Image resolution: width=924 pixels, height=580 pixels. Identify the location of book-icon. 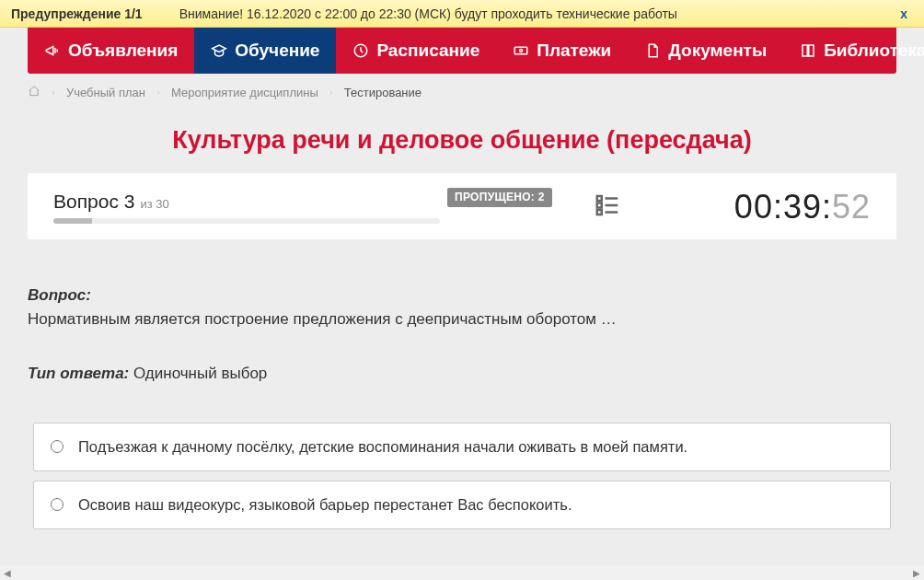
(808, 51).